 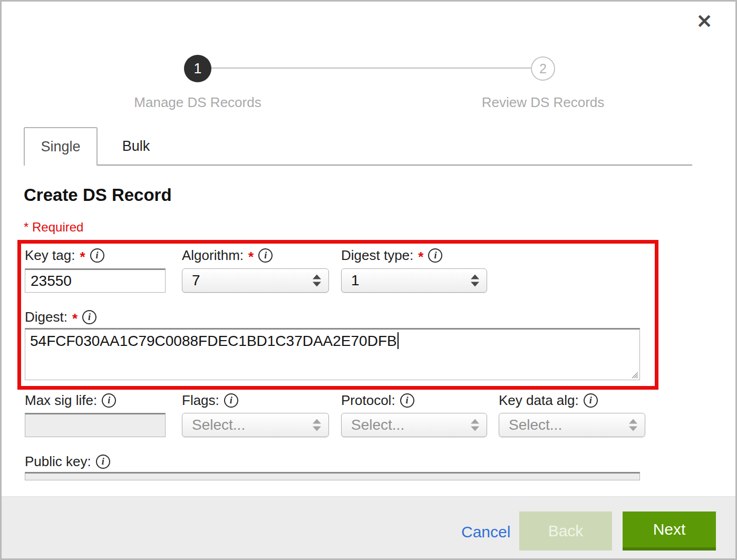 I want to click on algorithm-select-value: 7, so click(x=196, y=281).